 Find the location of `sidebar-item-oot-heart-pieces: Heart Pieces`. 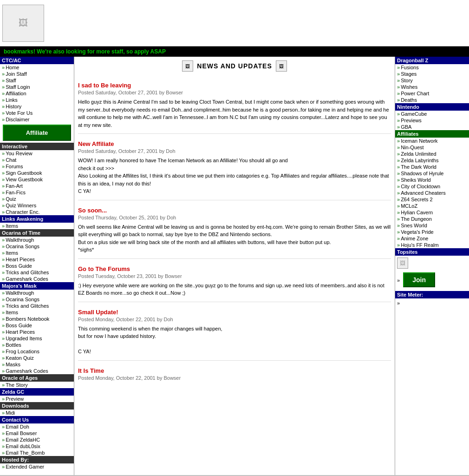

sidebar-item-oot-heart-pieces: Heart Pieces is located at coordinates (37, 259).